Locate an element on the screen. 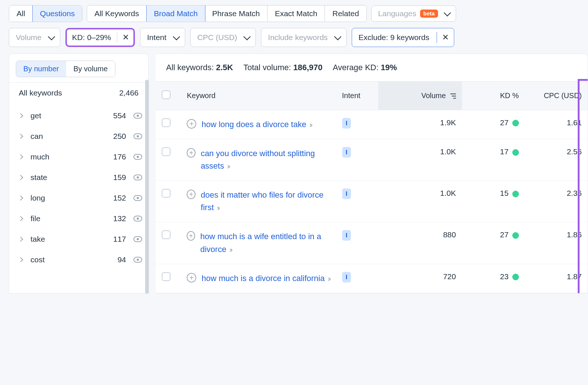  toggle-by-number: By number is located at coordinates (41, 69).